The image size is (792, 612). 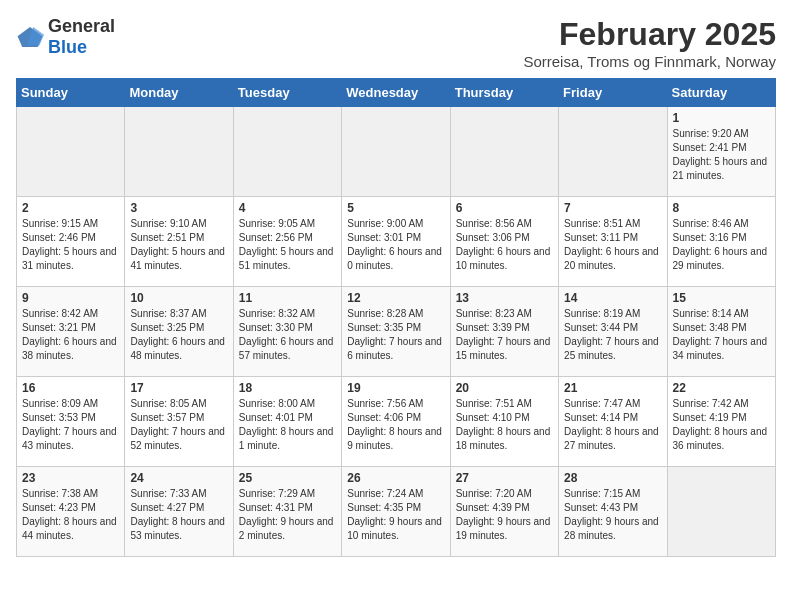 I want to click on day-info: Sunrise: 8:00 AM Sunset: 4:01 PM Dayligh…, so click(x=288, y=425).